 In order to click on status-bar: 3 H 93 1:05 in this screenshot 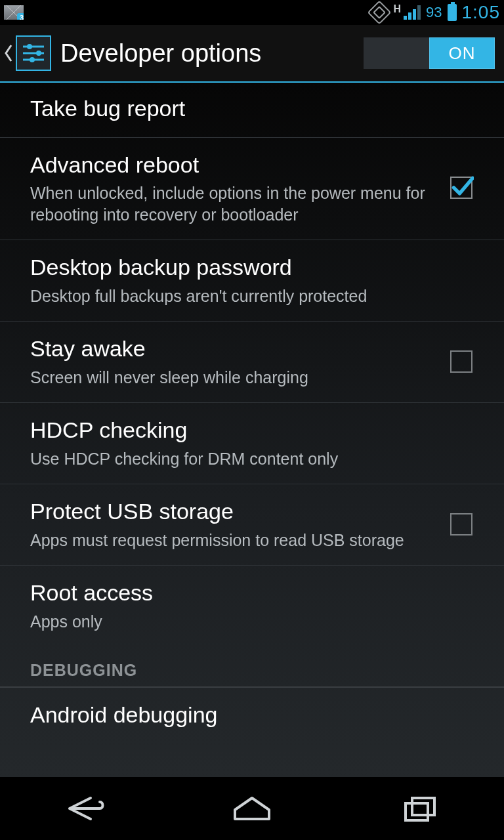, I will do `click(252, 12)`.